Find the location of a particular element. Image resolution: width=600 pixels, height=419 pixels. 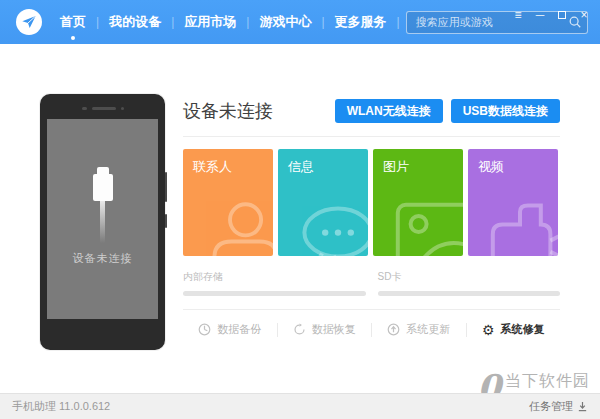

usb-body is located at coordinates (103, 188).